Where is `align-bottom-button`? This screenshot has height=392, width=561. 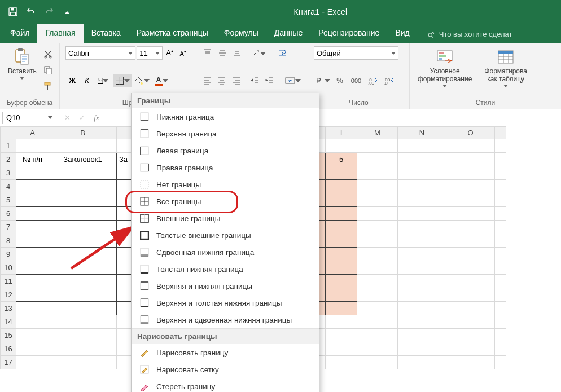
align-bottom-button is located at coordinates (237, 53).